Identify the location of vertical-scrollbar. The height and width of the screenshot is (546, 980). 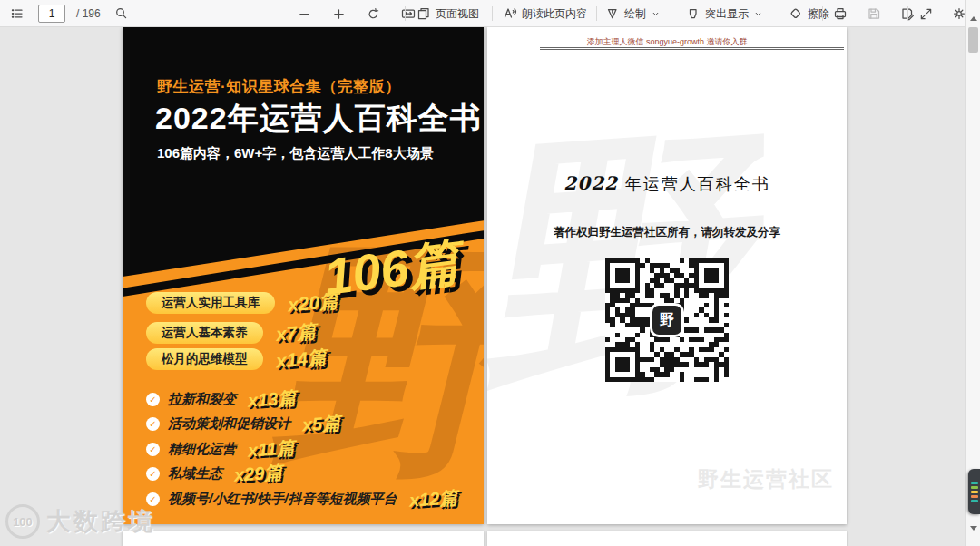
(973, 273).